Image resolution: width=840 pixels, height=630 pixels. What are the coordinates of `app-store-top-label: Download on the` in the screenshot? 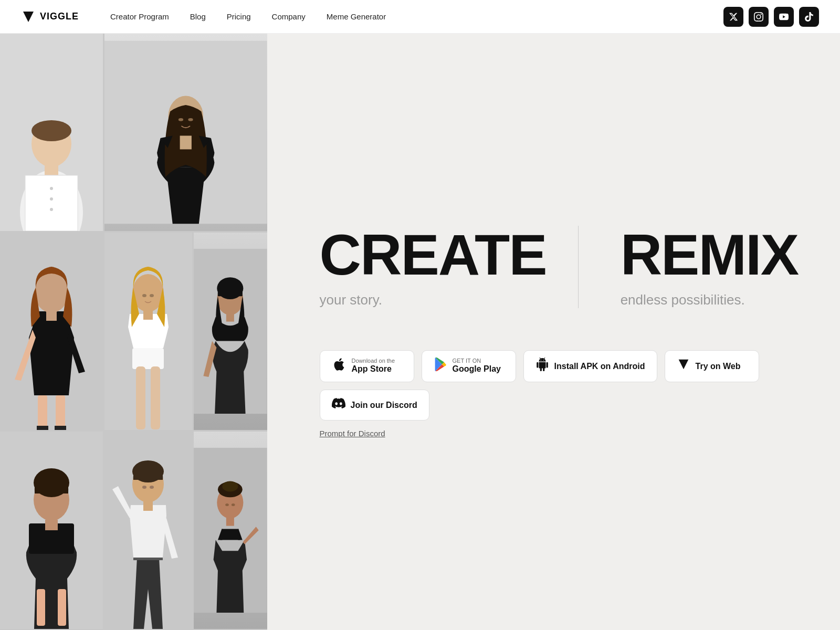 It's located at (374, 361).